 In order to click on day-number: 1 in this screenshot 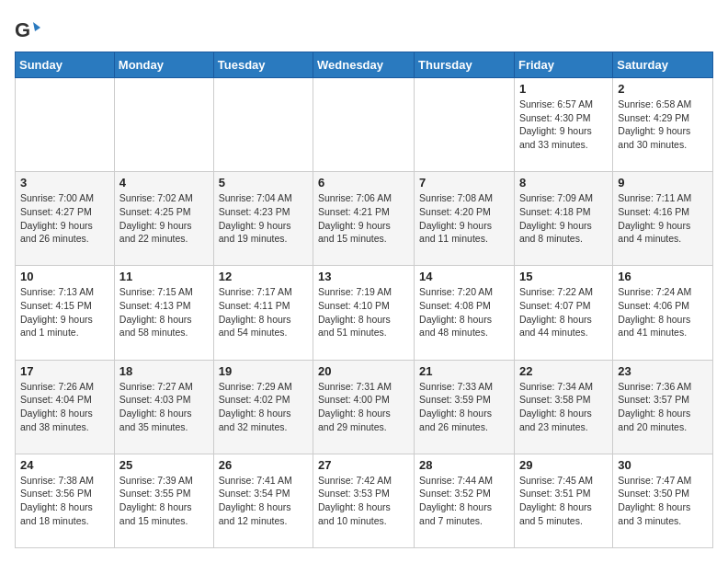, I will do `click(563, 88)`.